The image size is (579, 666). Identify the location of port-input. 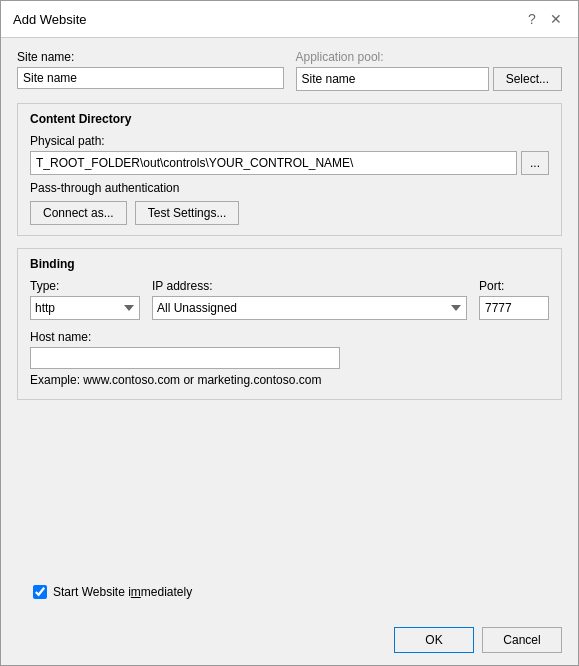
(514, 308).